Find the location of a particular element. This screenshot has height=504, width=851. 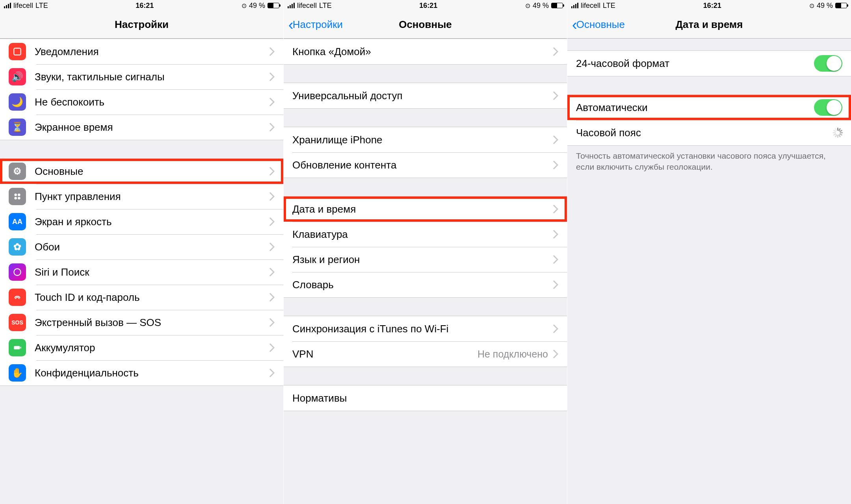

row-regulatory: Нормативы is located at coordinates (426, 398).